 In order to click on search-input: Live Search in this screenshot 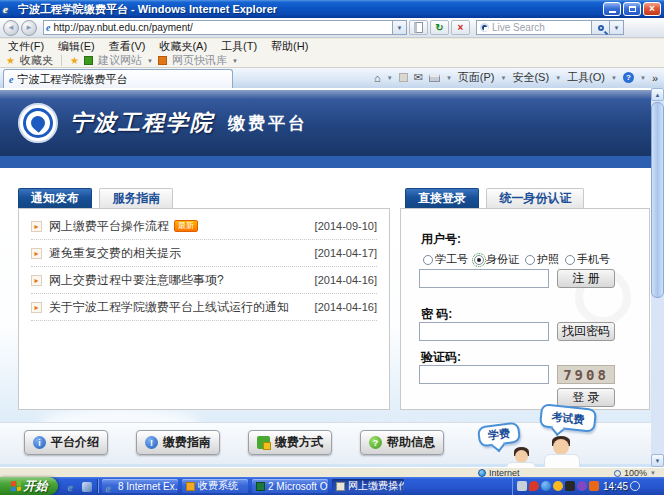, I will do `click(534, 28)`.